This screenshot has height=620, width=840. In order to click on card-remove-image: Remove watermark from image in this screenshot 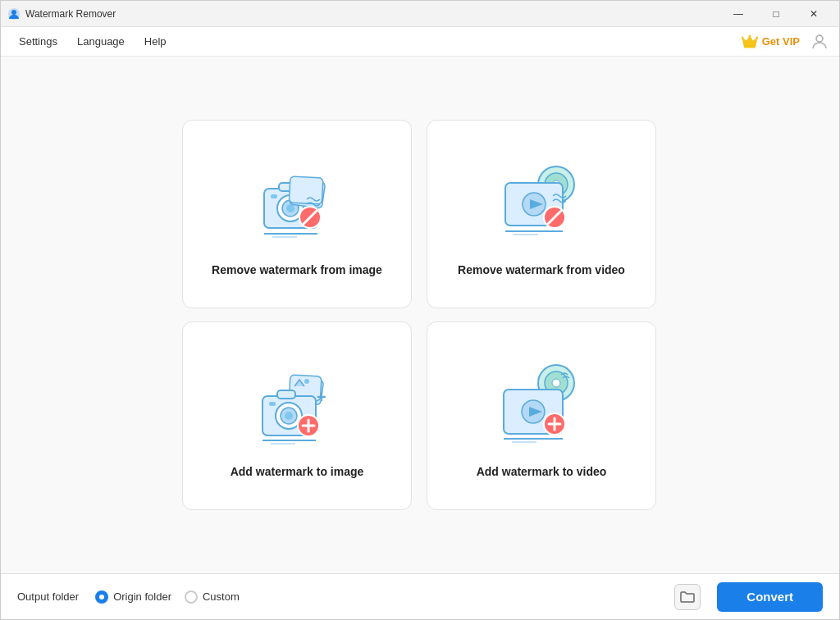, I will do `click(297, 214)`.